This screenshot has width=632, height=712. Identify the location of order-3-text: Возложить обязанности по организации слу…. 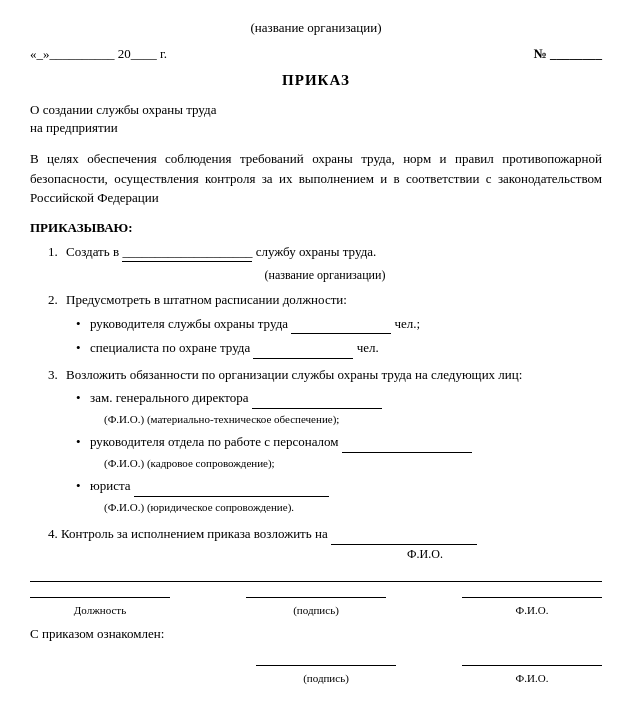
(294, 375).